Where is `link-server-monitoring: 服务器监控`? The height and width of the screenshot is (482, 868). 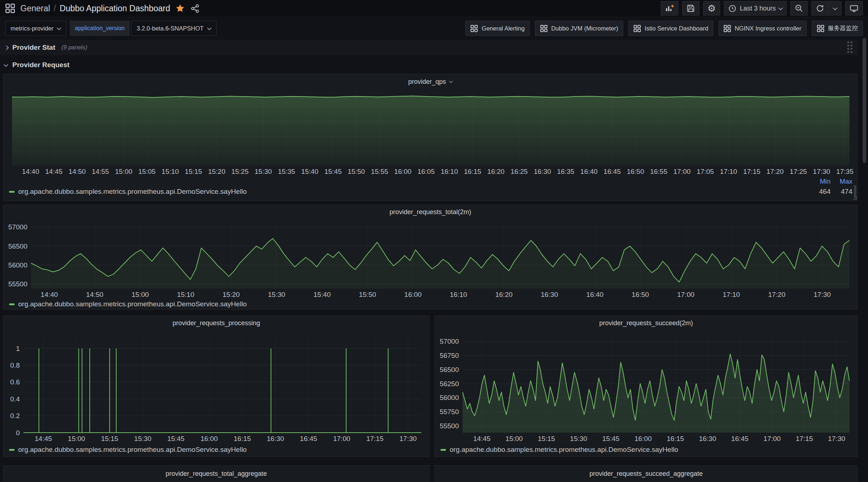 link-server-monitoring: 服务器监控 is located at coordinates (837, 28).